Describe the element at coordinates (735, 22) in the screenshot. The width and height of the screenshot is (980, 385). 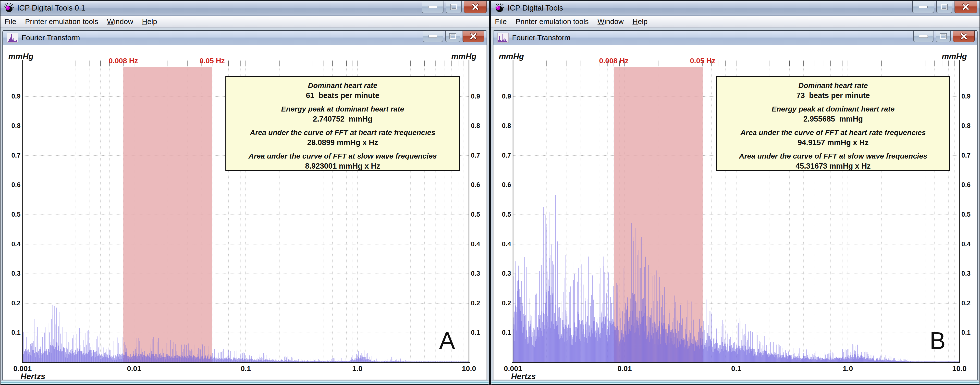
I see `menu-bar: FilePrinter emulation toolsWindowHelp` at that location.